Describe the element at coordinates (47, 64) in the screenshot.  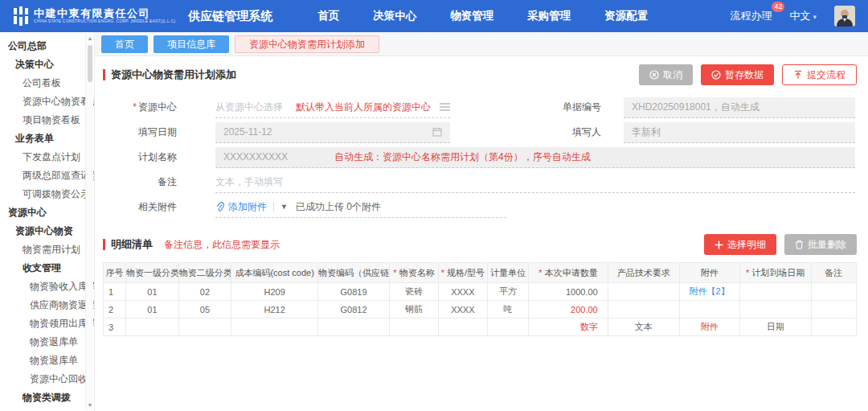
I see `sidebar-item: 决策中心` at that location.